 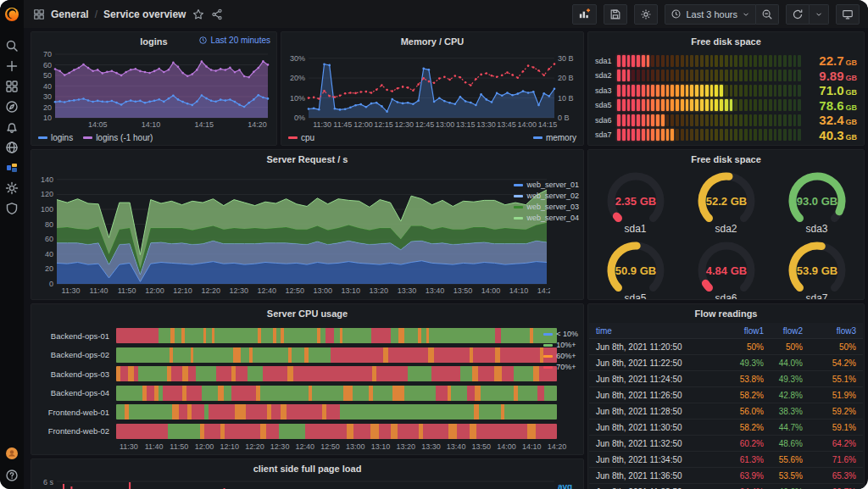 I want to click on svg-text: 30, so click(x=47, y=97).